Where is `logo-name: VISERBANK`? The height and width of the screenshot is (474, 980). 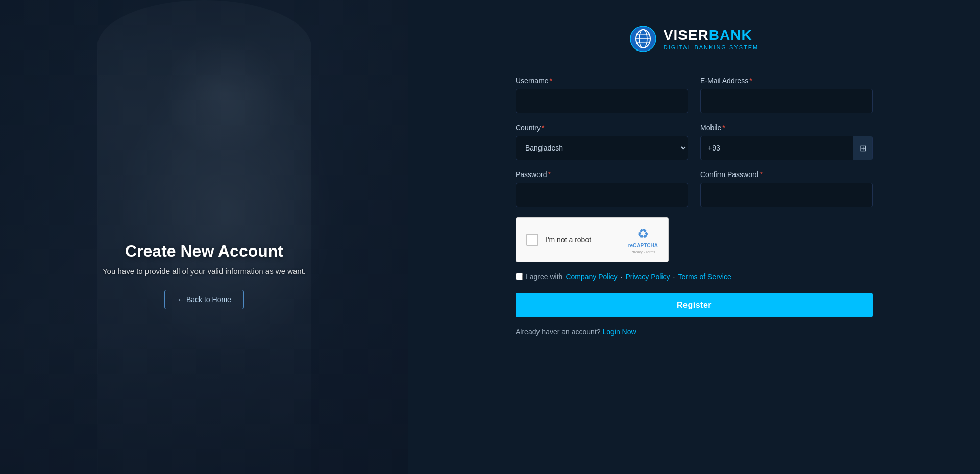 logo-name: VISERBANK is located at coordinates (711, 35).